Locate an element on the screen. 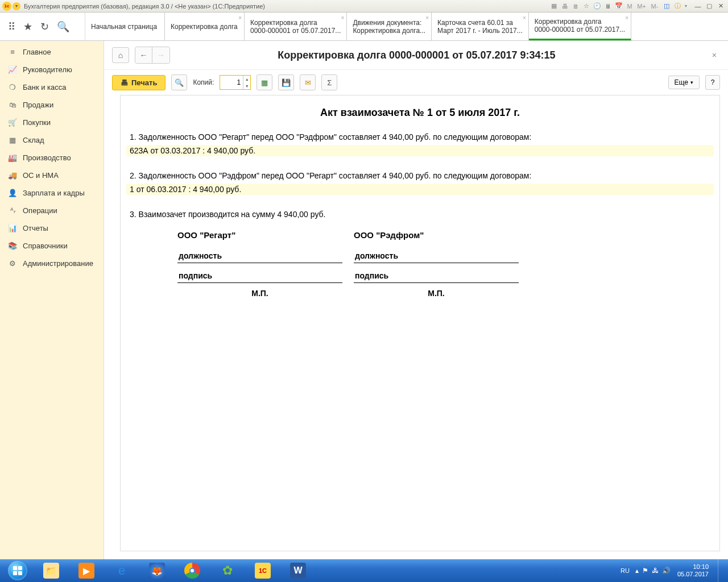 This screenshot has width=728, height=582. sidebar-item: 📈Руководителю is located at coordinates (52, 69).